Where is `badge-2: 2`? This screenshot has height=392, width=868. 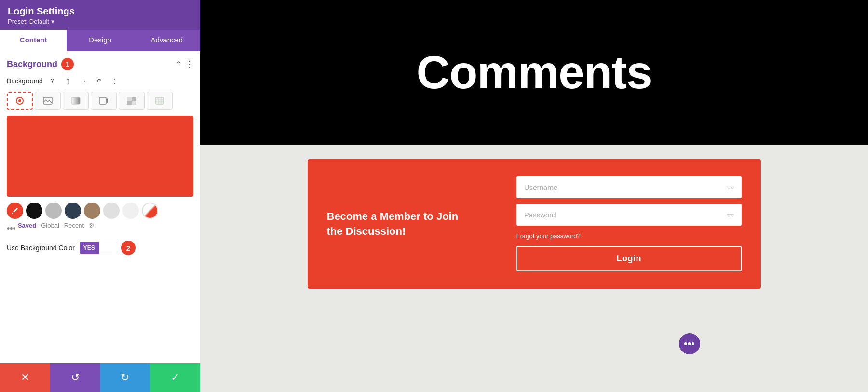
badge-2: 2 is located at coordinates (128, 248).